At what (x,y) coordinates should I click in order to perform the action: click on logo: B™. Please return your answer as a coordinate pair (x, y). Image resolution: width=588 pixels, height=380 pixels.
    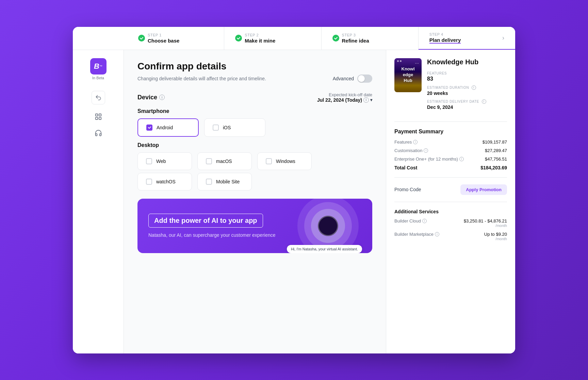
    Looking at the image, I should click on (98, 66).